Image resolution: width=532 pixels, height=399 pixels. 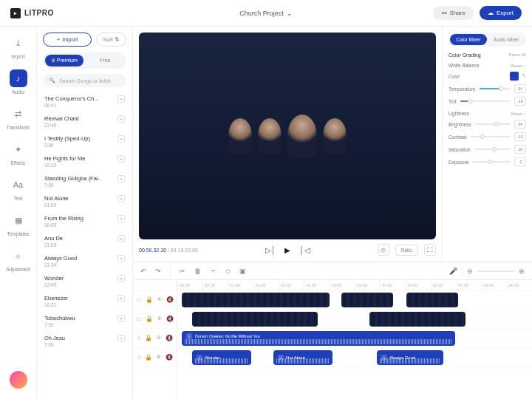 I want to click on nav-text: AaText, so click(x=18, y=188).